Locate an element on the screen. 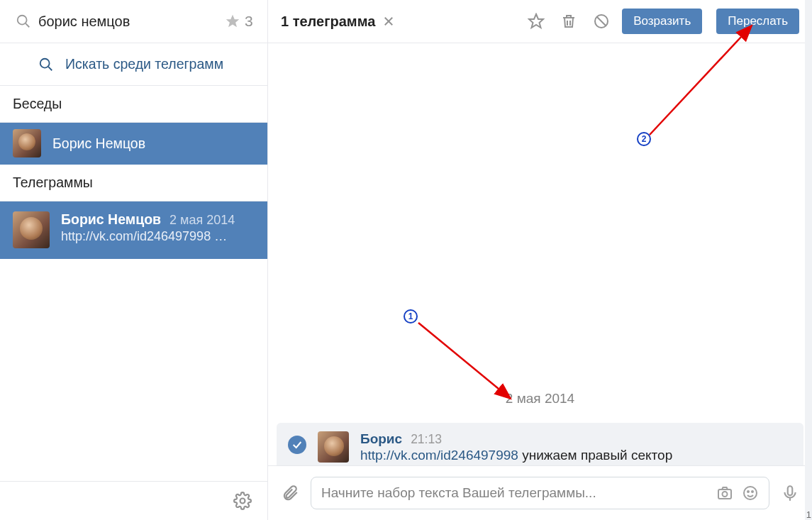 Image resolution: width=812 pixels, height=520 pixels. search-among-telegrams-label: Искать среди телеграмм is located at coordinates (145, 64).